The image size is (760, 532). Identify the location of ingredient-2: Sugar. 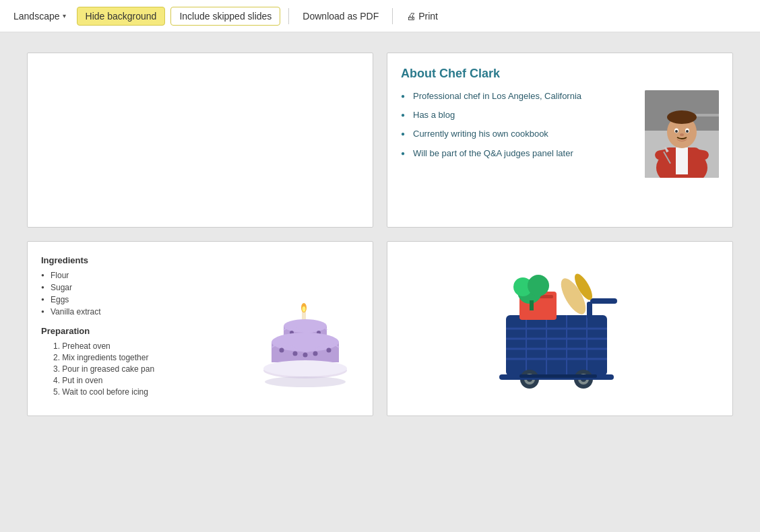
(139, 288).